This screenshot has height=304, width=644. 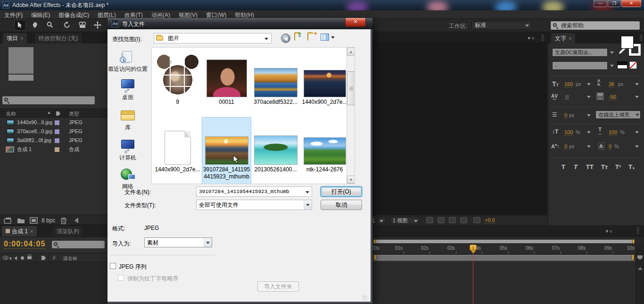 I want to click on exposure-value: +0.0, so click(x=490, y=220).